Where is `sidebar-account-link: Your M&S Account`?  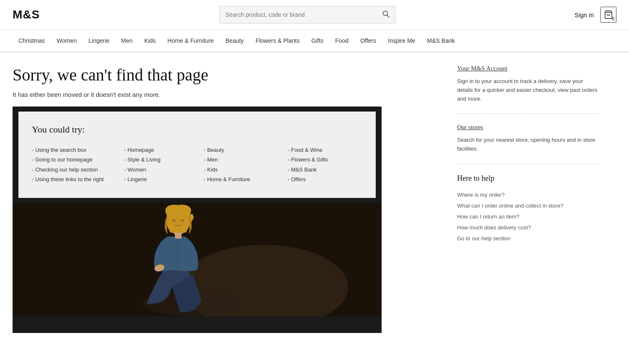 sidebar-account-link: Your M&S Account is located at coordinates (528, 69).